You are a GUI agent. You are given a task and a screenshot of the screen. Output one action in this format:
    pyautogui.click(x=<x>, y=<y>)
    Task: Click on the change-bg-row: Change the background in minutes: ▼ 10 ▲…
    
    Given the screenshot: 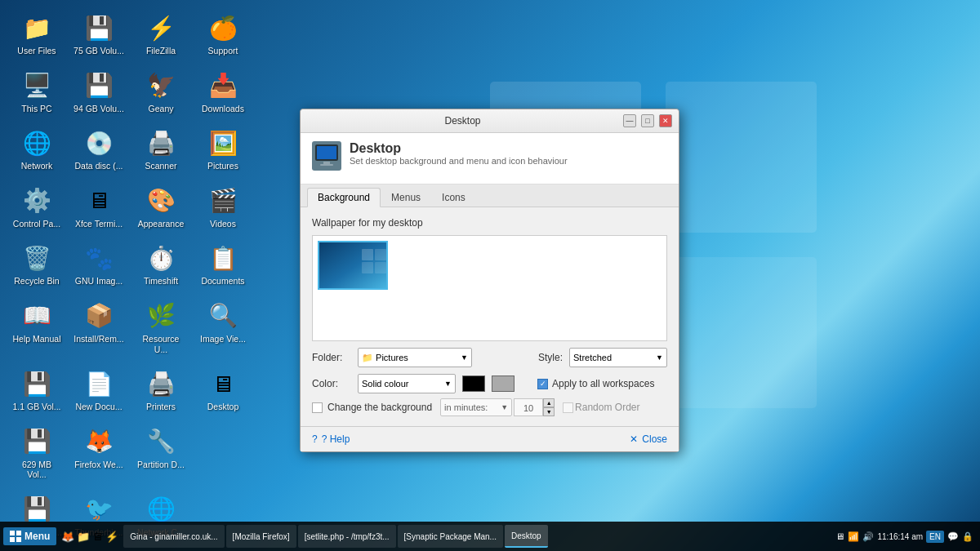 What is the action you would take?
    pyautogui.click(x=490, y=407)
    